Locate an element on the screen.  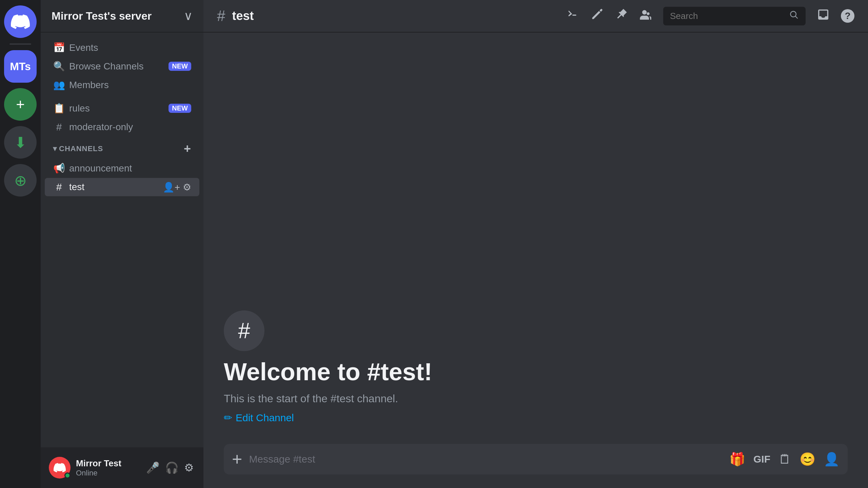
add-channel-button: + is located at coordinates (188, 149).